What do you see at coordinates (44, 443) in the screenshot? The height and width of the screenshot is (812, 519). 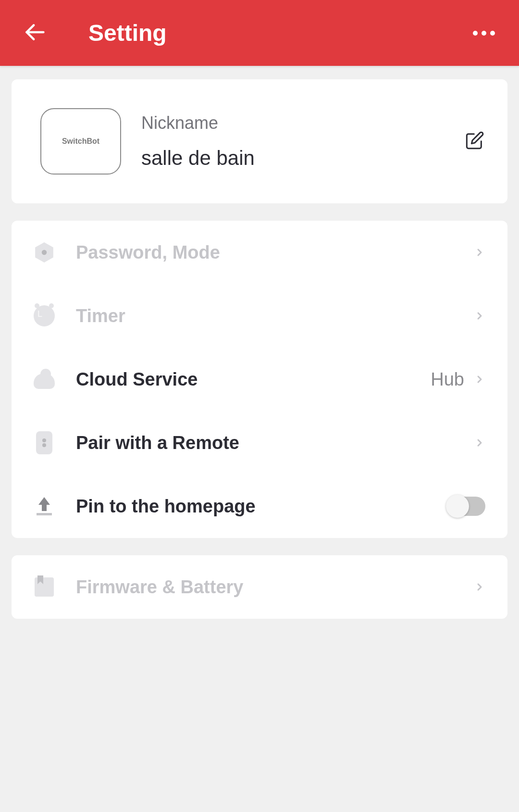 I see `remote-icon` at bounding box center [44, 443].